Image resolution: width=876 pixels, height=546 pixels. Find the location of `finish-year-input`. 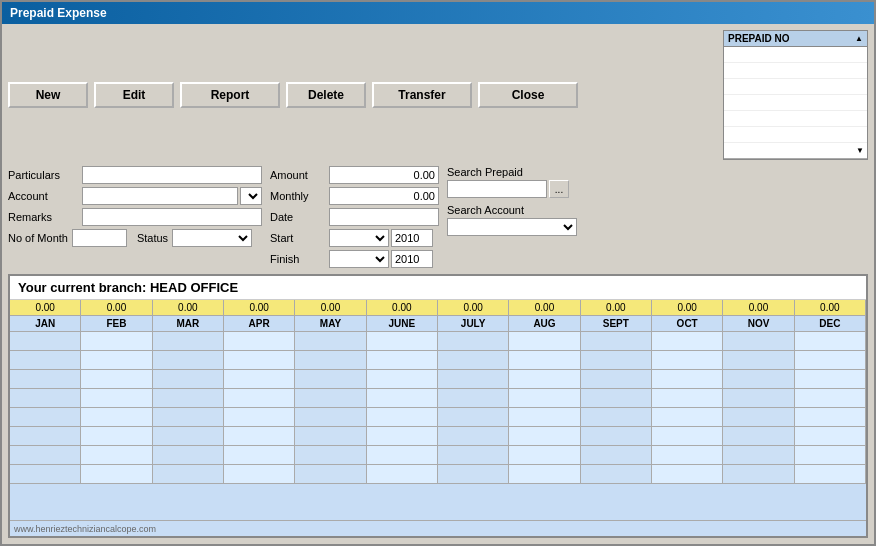

finish-year-input is located at coordinates (412, 259).